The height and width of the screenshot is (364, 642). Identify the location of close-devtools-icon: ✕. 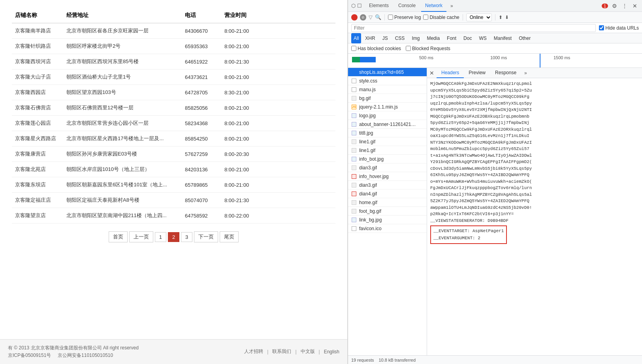
(635, 6).